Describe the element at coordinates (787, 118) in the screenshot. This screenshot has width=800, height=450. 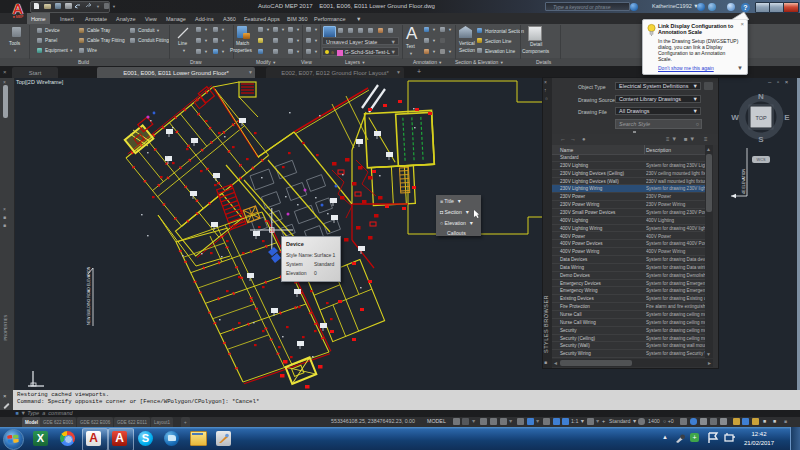
I see `svg-text: E` at that location.